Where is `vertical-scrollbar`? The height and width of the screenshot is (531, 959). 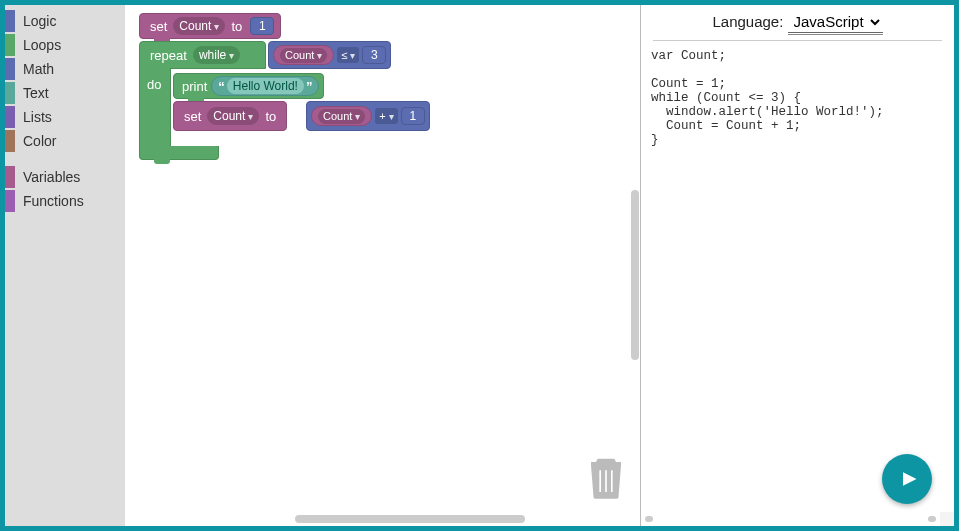 vertical-scrollbar is located at coordinates (634, 258).